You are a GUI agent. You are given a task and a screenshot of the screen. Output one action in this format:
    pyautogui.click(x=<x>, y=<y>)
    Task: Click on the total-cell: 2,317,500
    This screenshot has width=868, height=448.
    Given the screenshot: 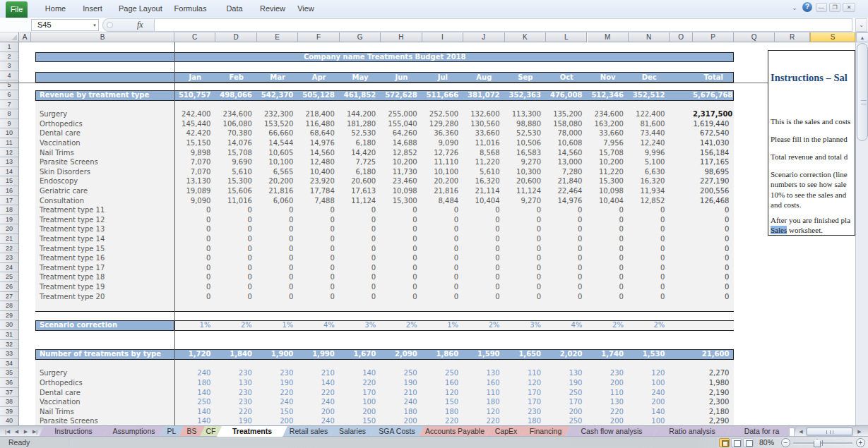 What is the action you would take?
    pyautogui.click(x=711, y=114)
    